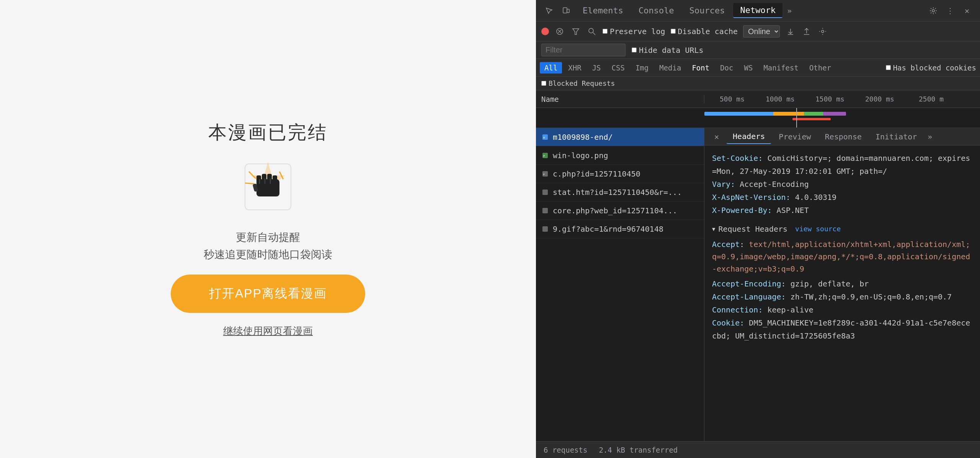 This screenshot has width=980, height=458. Describe the element at coordinates (818, 229) in the screenshot. I see `view-source-link: view source` at that location.